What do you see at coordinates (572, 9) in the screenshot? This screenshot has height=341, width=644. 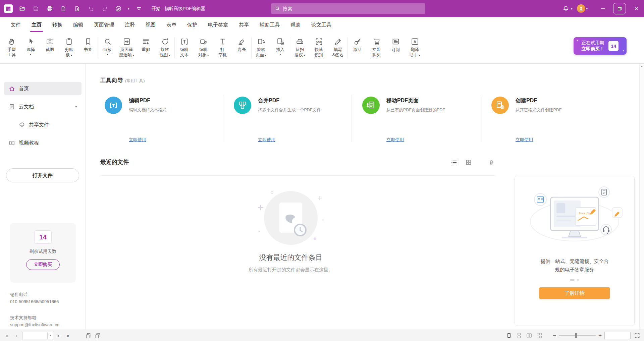 I see `notifications-caret-icon: ▾` at bounding box center [572, 9].